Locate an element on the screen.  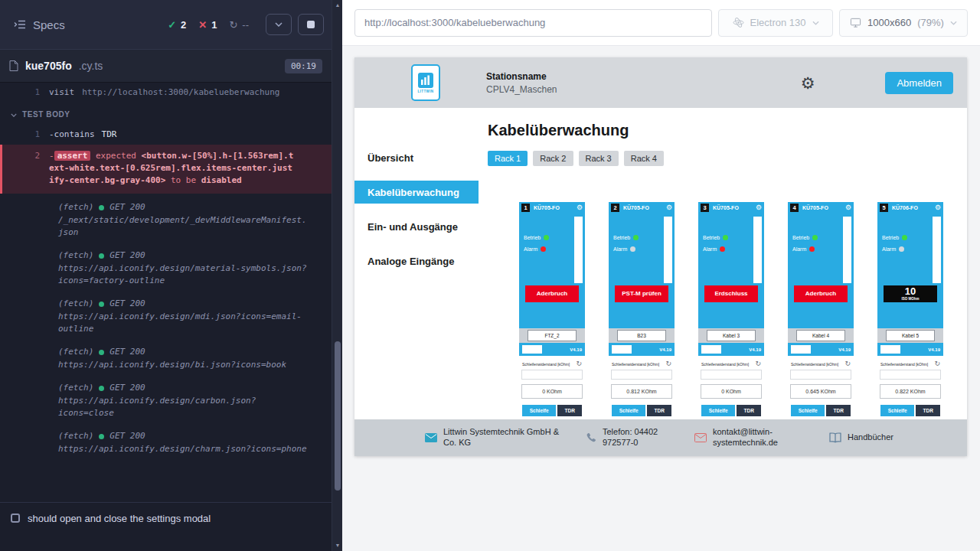
version-box is located at coordinates (711, 349).